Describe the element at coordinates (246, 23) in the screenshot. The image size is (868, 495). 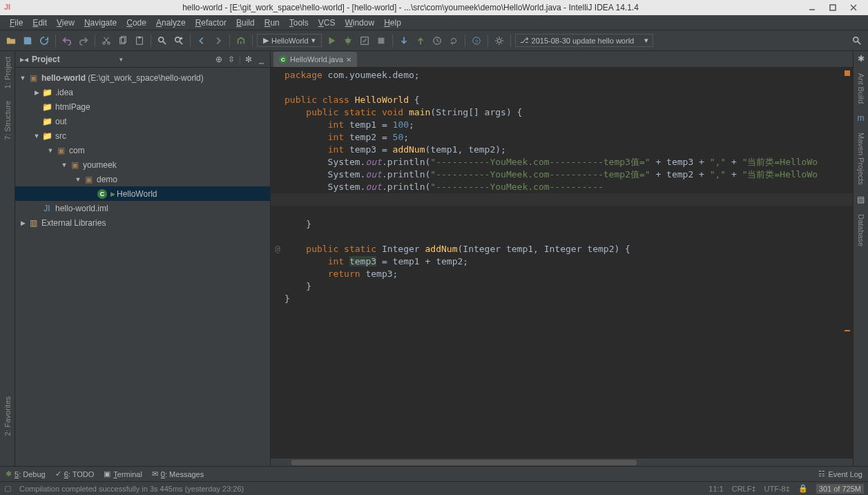
I see `menu-build: Build` at that location.